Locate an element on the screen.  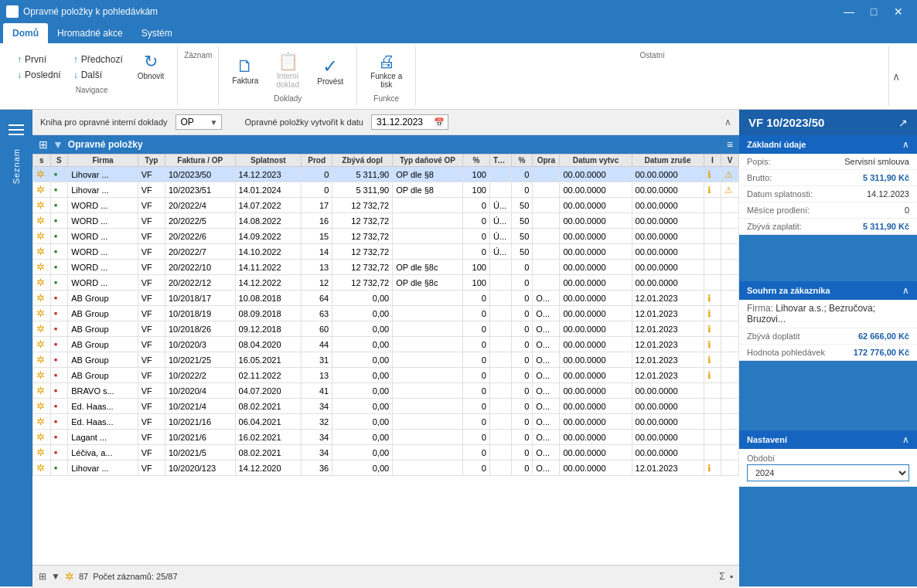
souhrn-header: Souhrn za zákazníka ∧ is located at coordinates (828, 291).